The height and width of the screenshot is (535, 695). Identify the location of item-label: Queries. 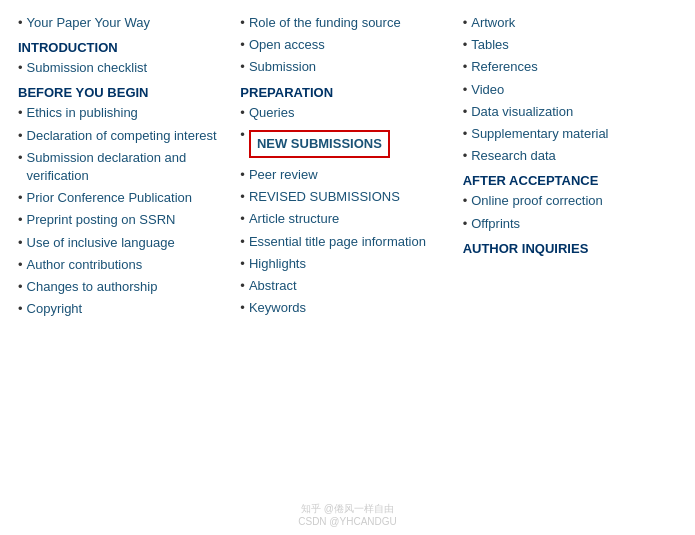
(272, 113).